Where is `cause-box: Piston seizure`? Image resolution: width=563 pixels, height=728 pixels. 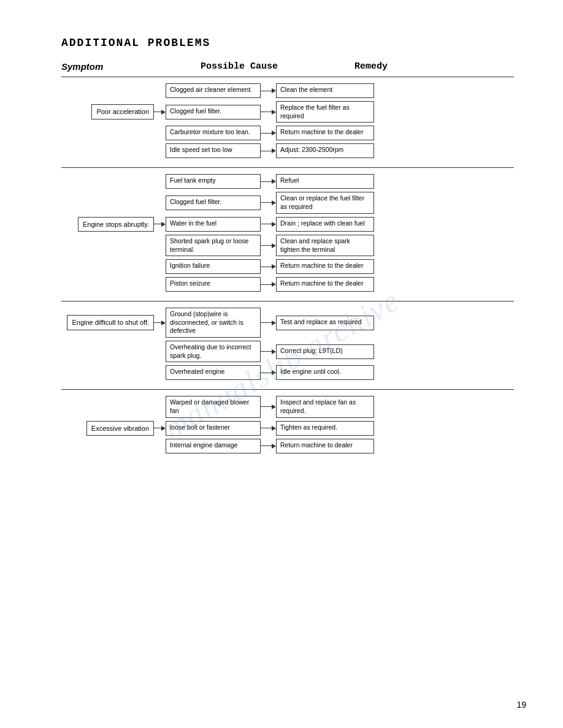
cause-box: Piston seizure is located at coordinates (213, 284).